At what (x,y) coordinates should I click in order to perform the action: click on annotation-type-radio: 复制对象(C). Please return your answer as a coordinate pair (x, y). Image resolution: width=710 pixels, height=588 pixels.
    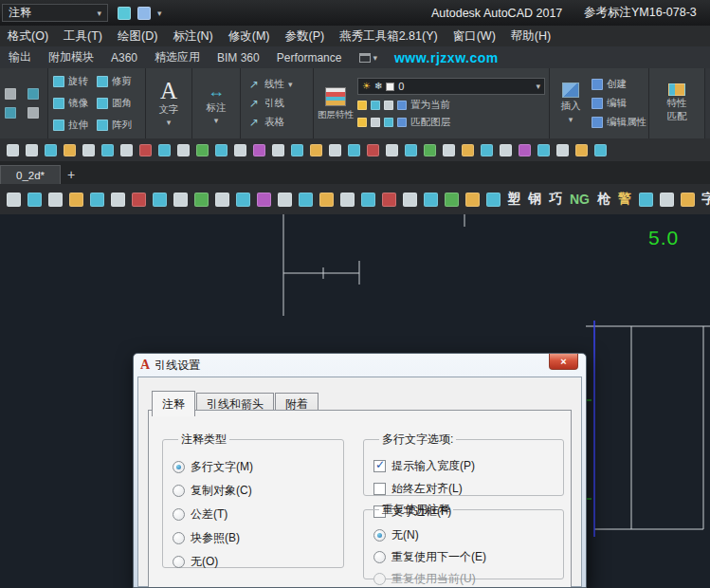
    Looking at the image, I should click on (258, 491).